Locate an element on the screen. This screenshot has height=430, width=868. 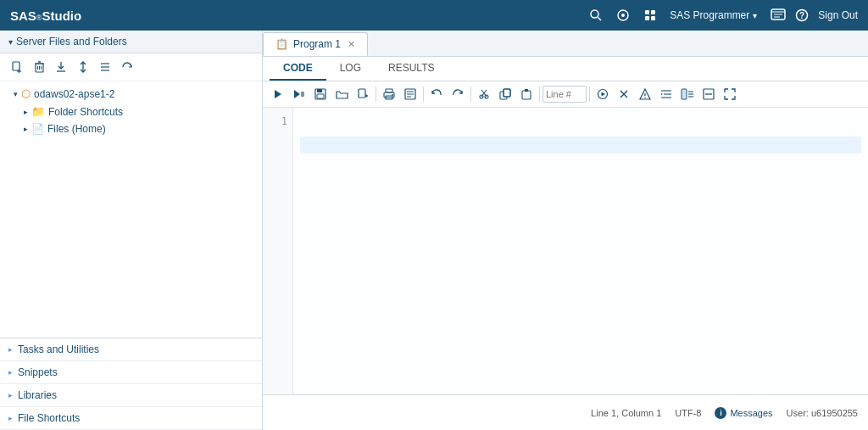
code-tab: CODE is located at coordinates (298, 69).